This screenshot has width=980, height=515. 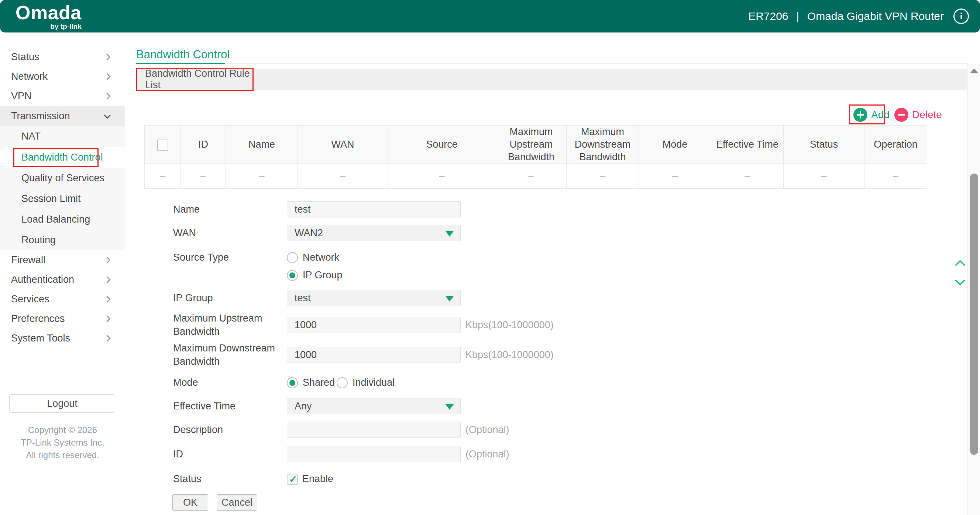 What do you see at coordinates (509, 355) in the screenshot?
I see `max-downstream-unit-hint: Kbps(100-1000000)` at bounding box center [509, 355].